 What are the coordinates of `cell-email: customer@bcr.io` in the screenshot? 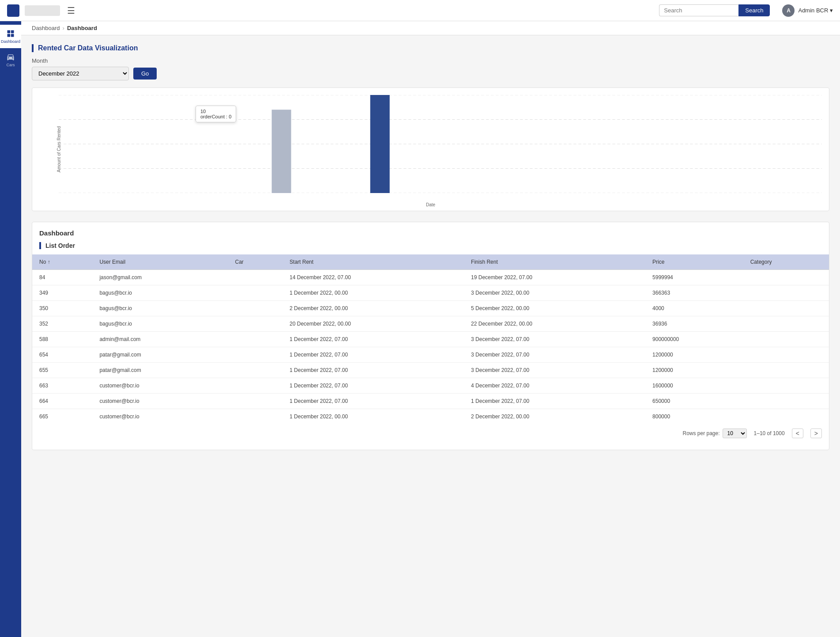 It's located at (160, 417).